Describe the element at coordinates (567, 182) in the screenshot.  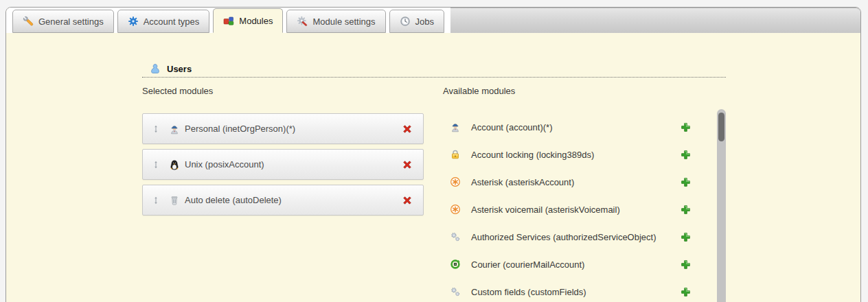
I see `available-module-row-asterisk-asteriskaccount: Asterisk (asteriskAccount)` at that location.